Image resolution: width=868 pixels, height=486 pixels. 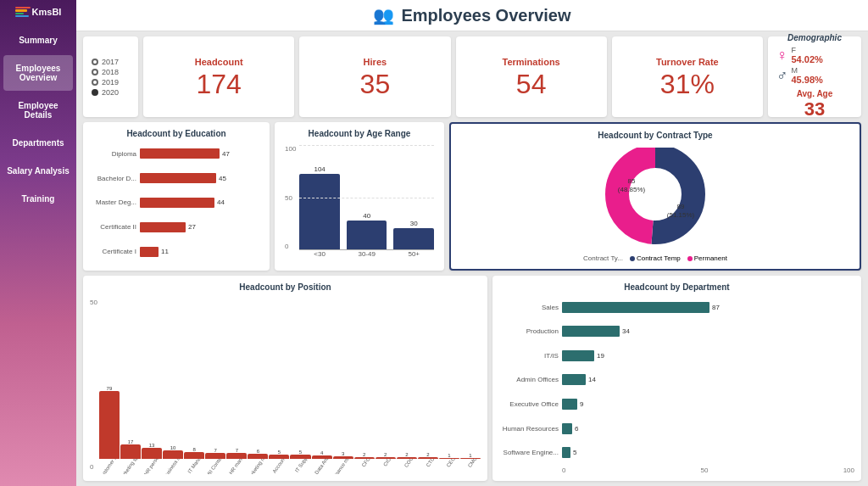 I want to click on pos-bar-group: 5, so click(x=279, y=455).